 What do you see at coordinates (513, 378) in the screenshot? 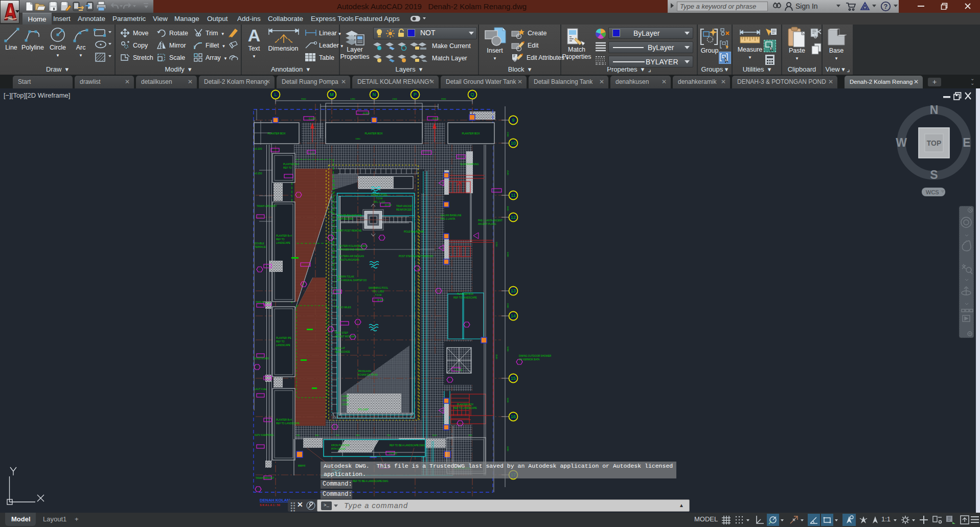
I see `svg-text: 15` at bounding box center [513, 378].